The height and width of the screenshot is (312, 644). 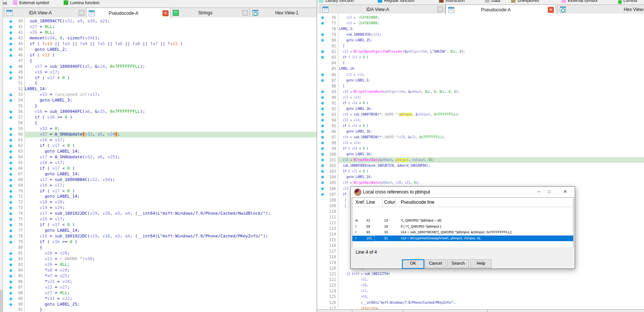 What do you see at coordinates (480, 160) in the screenshot?
I see `code-line: 101 v13 = BCryptHashData(phHash, pbInput…` at bounding box center [480, 160].